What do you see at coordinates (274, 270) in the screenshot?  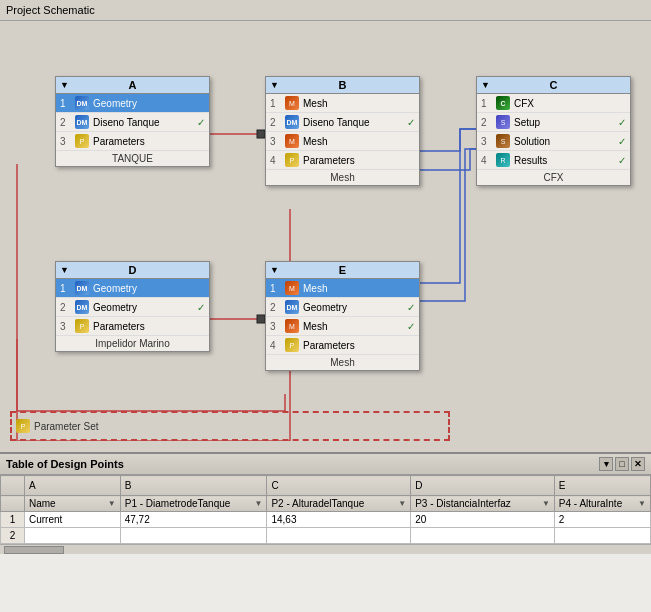 I see `node-E-collapse: ▼` at bounding box center [274, 270].